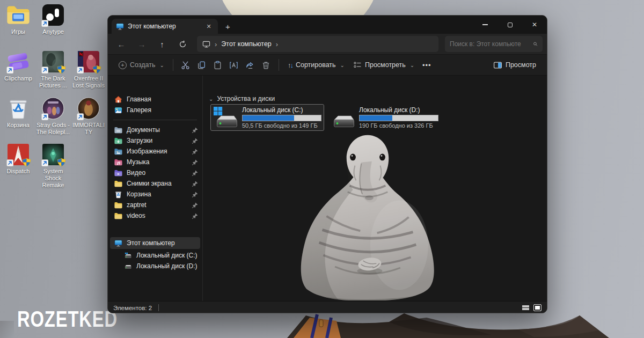  What do you see at coordinates (515, 65) in the screenshot?
I see `preview-toggle-button: Просмотр` at bounding box center [515, 65].